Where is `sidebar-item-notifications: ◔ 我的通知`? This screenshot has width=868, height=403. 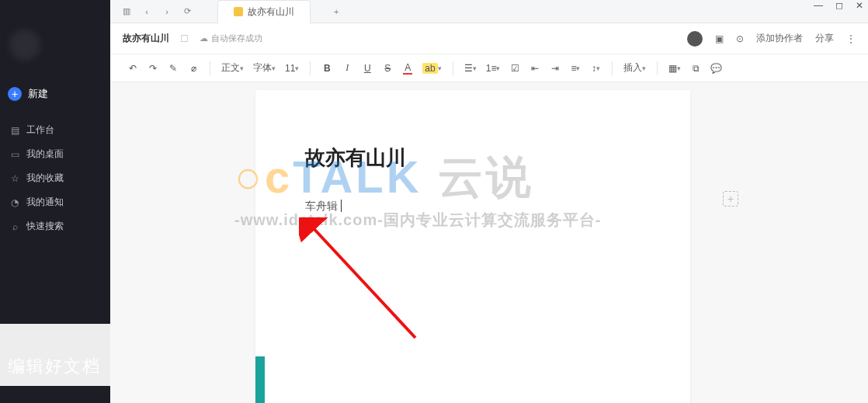
sidebar-item-notifications: ◔ 我的通知 is located at coordinates (55, 202).